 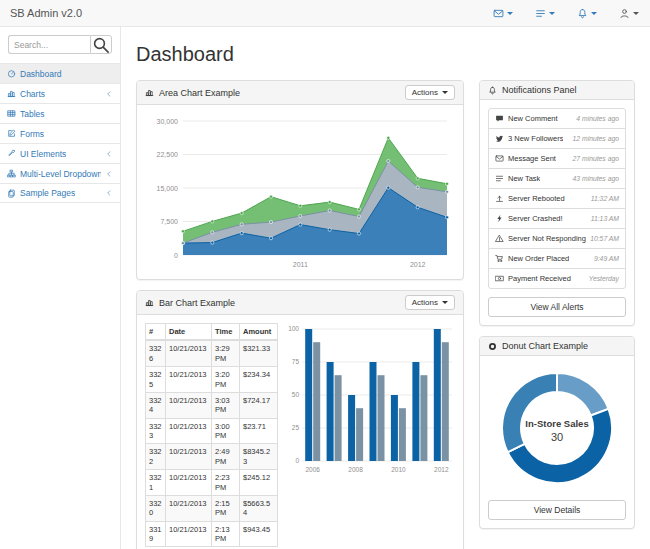 I want to click on table-cell: 3324, so click(x=156, y=405).